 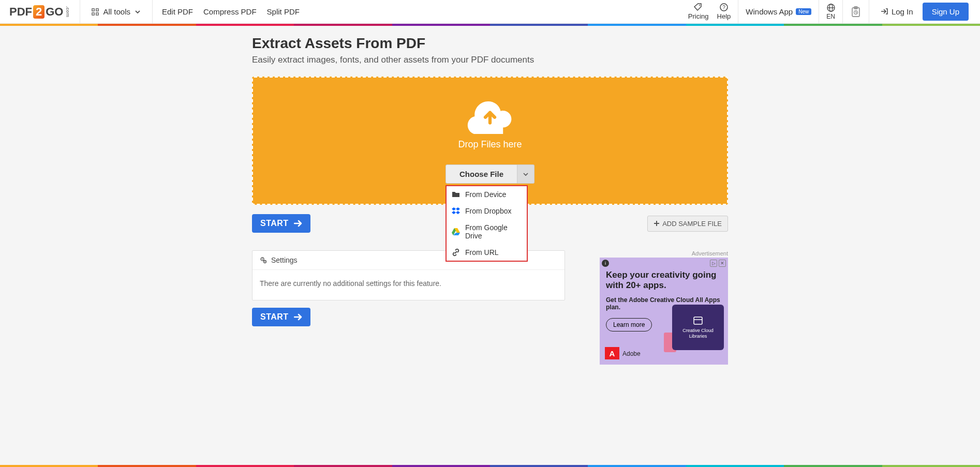 What do you see at coordinates (856, 11) in the screenshot?
I see `clipboard-button` at bounding box center [856, 11].